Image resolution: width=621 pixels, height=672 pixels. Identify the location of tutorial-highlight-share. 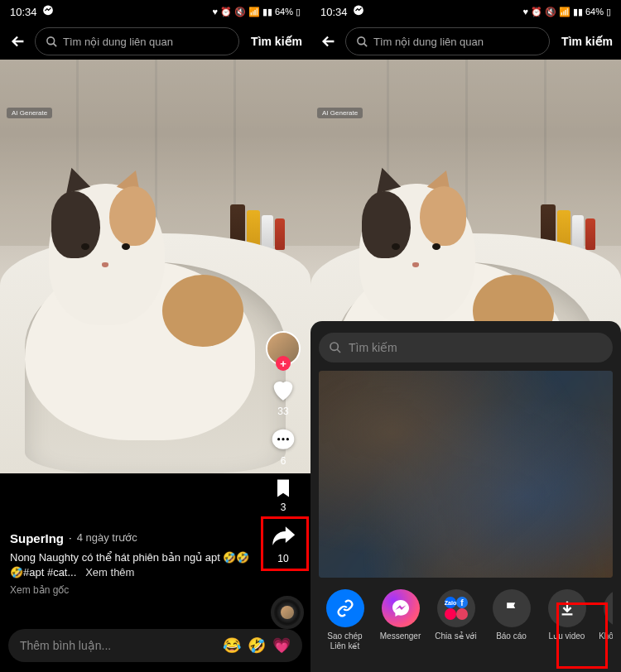
(285, 544).